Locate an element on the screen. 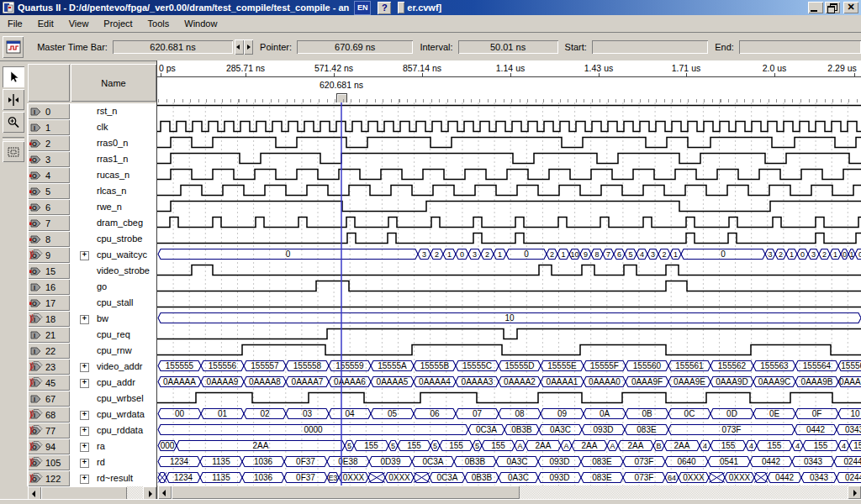 Image resolution: width=861 pixels, height=504 pixels. language-indicator-badge: EN is located at coordinates (362, 8).